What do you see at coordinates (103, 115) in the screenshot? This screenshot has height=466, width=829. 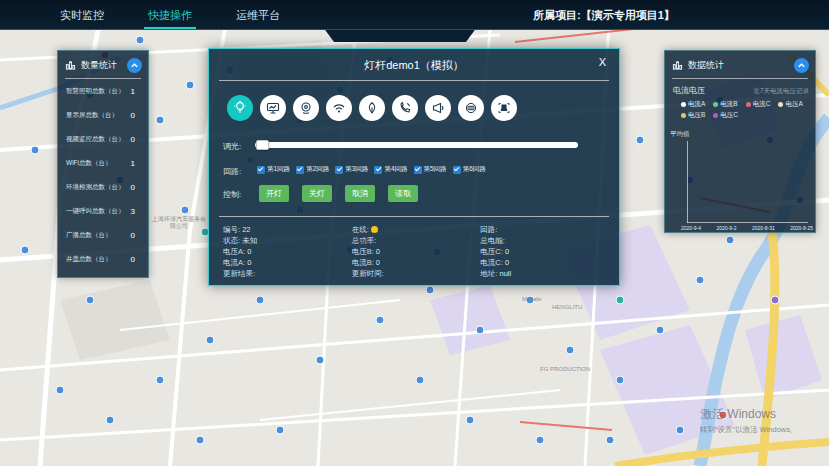 I see `stat-row: 显示屏总数（台）0` at bounding box center [103, 115].